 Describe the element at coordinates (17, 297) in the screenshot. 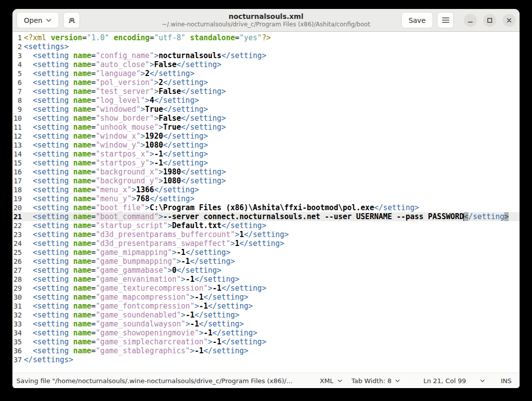

I see `line-number: 30` at that location.